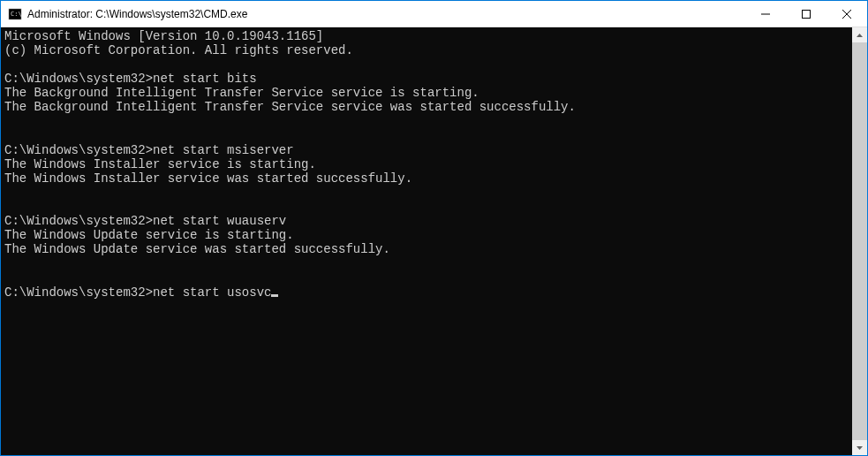 The width and height of the screenshot is (868, 456). What do you see at coordinates (219, 221) in the screenshot?
I see `command-text: net start wuauserv` at bounding box center [219, 221].